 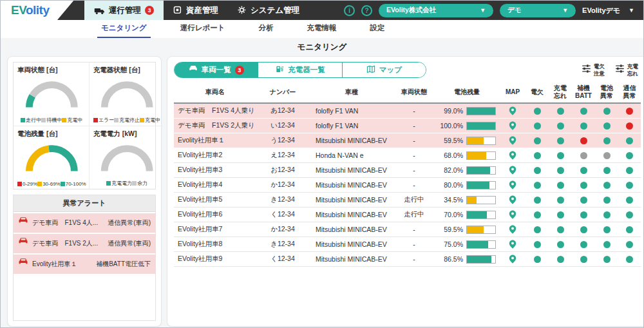 What do you see at coordinates (453, 170) in the screenshot?
I see `battery-percent: 82.0%` at bounding box center [453, 170].